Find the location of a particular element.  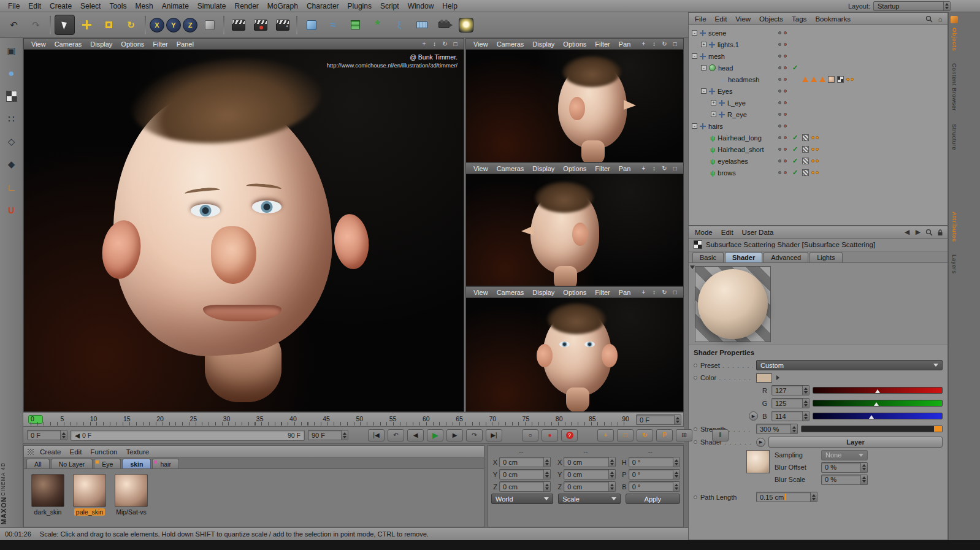

coordinate-system-button is located at coordinates (210, 25).